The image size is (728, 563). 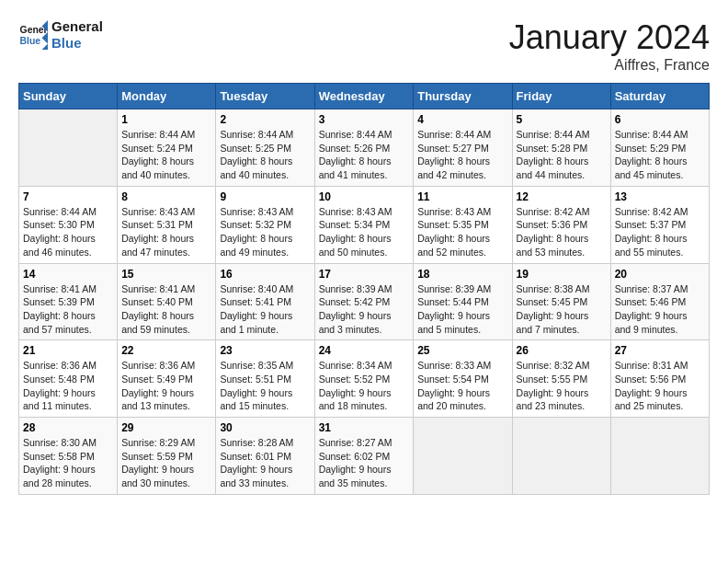 I want to click on day-number: 16, so click(x=265, y=274).